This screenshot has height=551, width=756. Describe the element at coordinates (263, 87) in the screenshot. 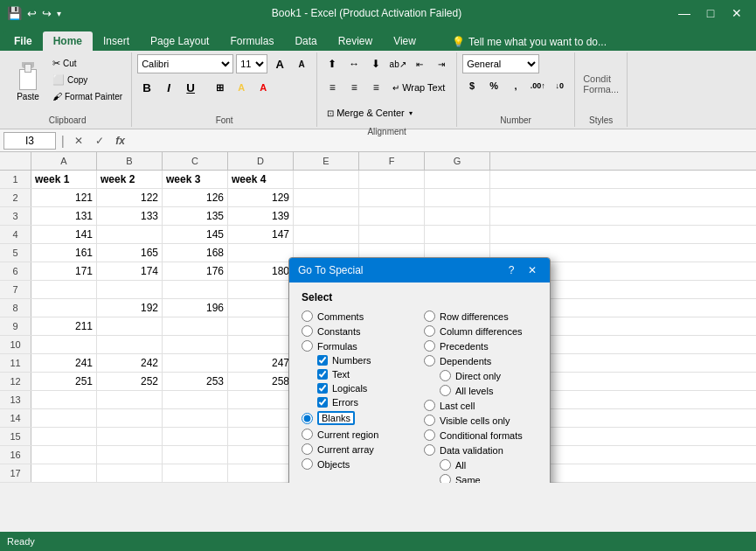

I see `font-color-button: A` at that location.